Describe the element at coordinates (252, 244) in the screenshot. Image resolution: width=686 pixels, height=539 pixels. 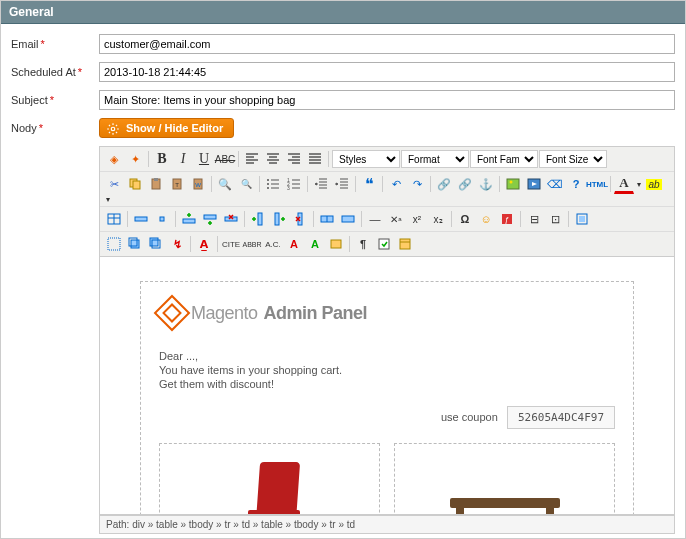
I see `abbr-button: ABBR` at that location.